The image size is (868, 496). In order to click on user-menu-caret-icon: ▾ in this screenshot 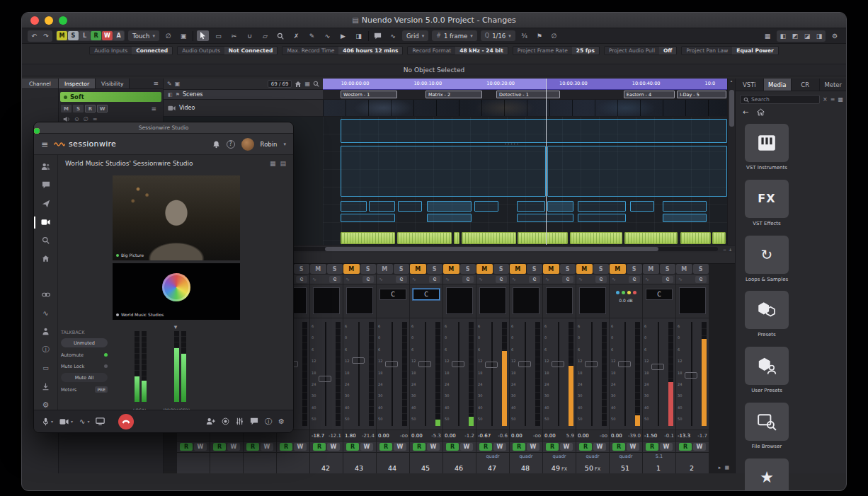, I will do `click(285, 144)`.